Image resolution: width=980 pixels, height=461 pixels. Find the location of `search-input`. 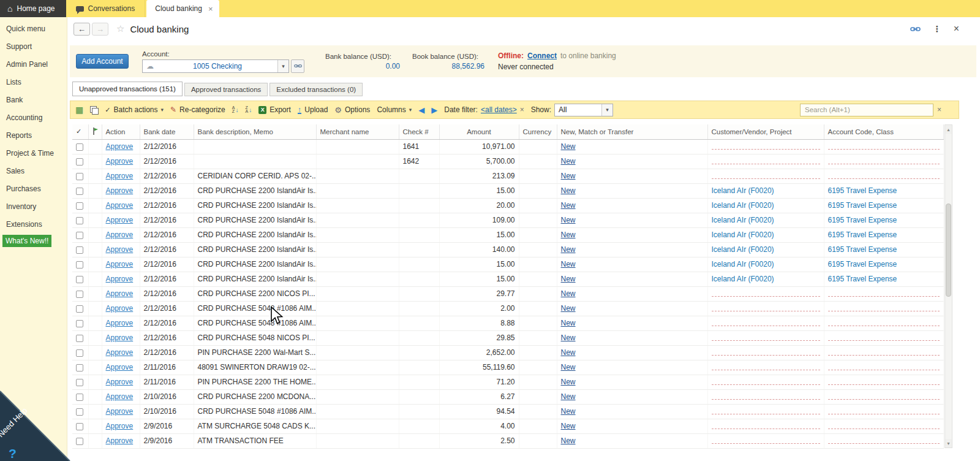

search-input is located at coordinates (867, 110).